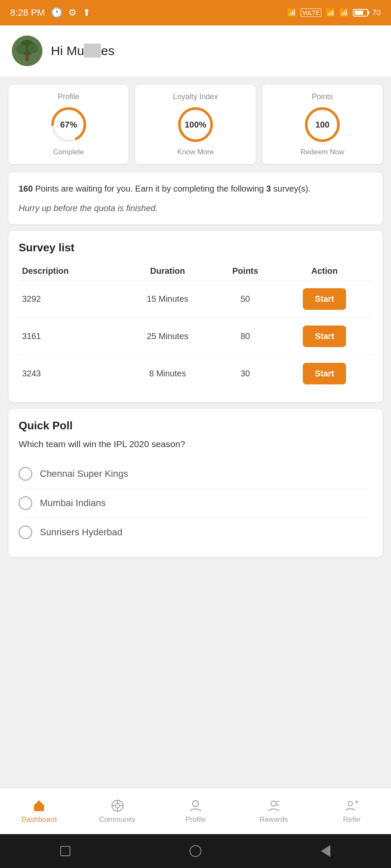  I want to click on upload-icon: ⬆, so click(87, 13).